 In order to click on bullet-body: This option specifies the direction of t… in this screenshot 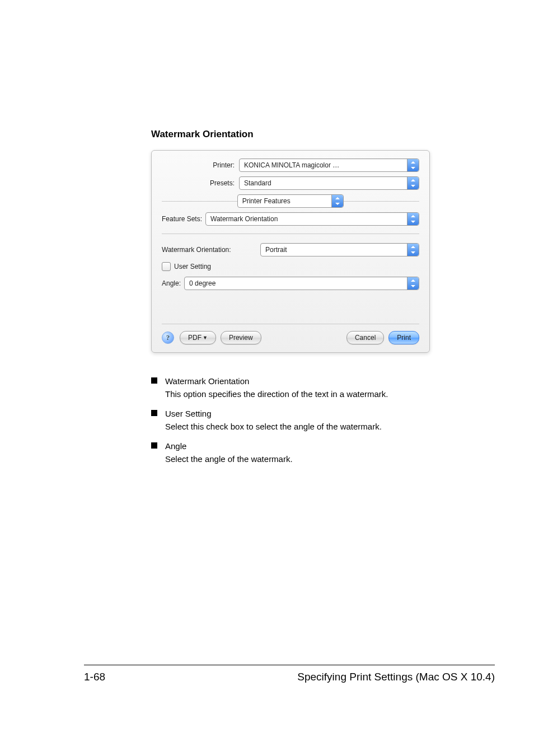, I will do `click(277, 394)`.